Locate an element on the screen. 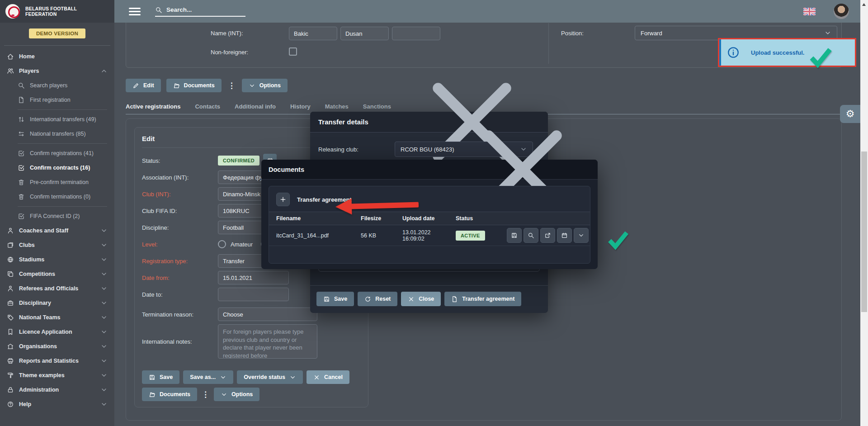 This screenshot has height=426, width=868. demo-version-badge: DEMO VERSION is located at coordinates (57, 33).